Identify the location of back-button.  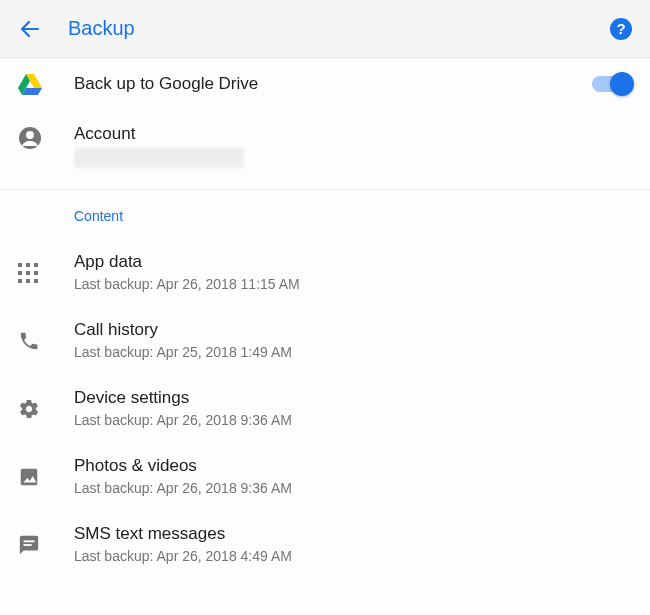
(30, 29).